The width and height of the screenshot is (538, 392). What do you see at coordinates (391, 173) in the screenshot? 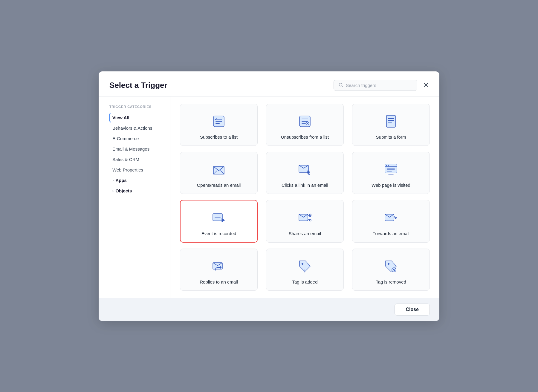
I see `trigger-card-web-page-visited: Web page is visited` at bounding box center [391, 173].